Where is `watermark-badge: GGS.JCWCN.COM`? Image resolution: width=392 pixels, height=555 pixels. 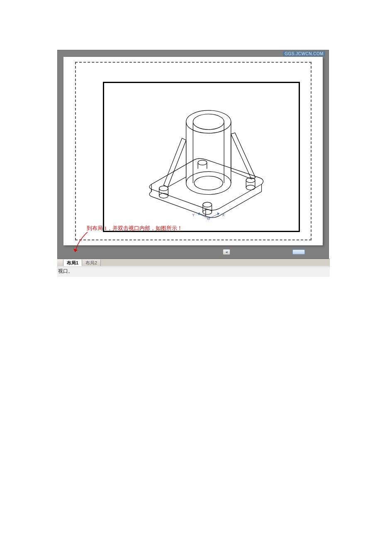 watermark-badge: GGS.JCWCN.COM is located at coordinates (304, 54).